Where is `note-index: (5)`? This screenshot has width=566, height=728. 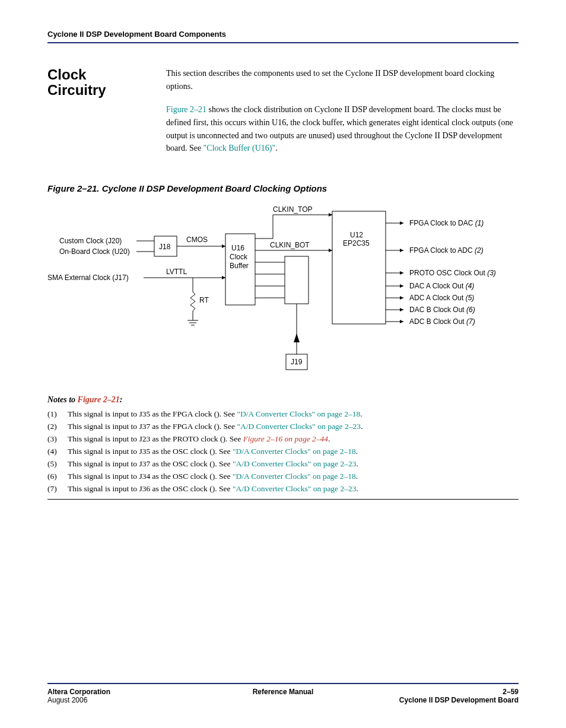 note-index: (5) is located at coordinates (58, 464).